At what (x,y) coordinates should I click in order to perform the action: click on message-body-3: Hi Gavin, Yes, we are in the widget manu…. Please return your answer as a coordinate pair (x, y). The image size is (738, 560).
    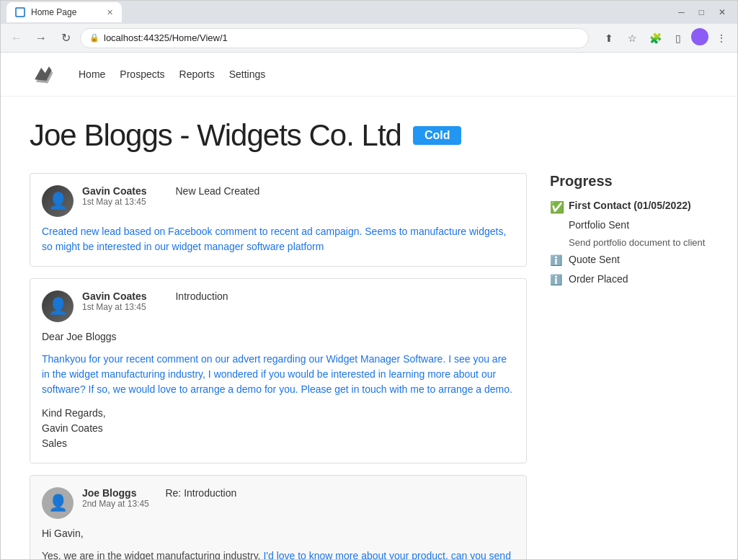
    Looking at the image, I should click on (278, 543).